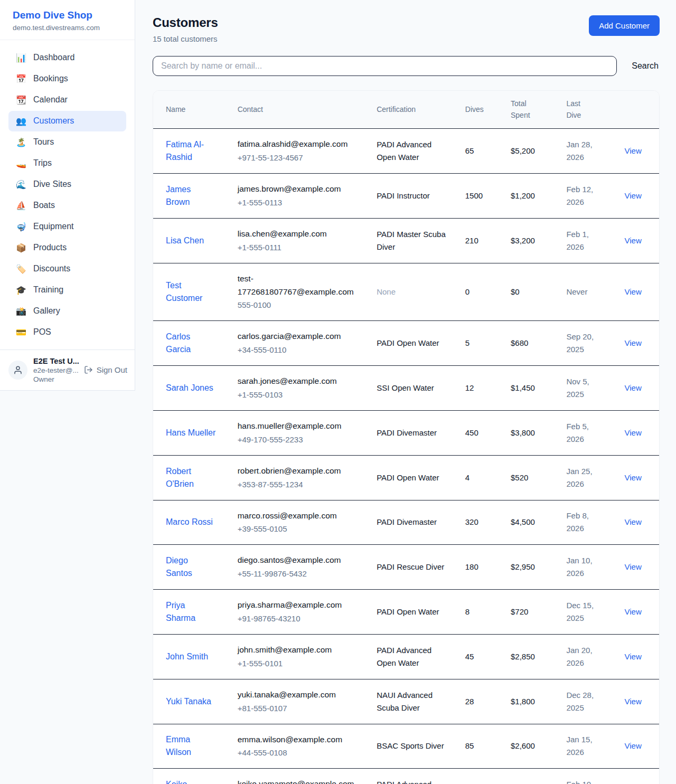 The image size is (676, 784). What do you see at coordinates (189, 522) in the screenshot?
I see `customer-name-link: Marco Rossi` at bounding box center [189, 522].